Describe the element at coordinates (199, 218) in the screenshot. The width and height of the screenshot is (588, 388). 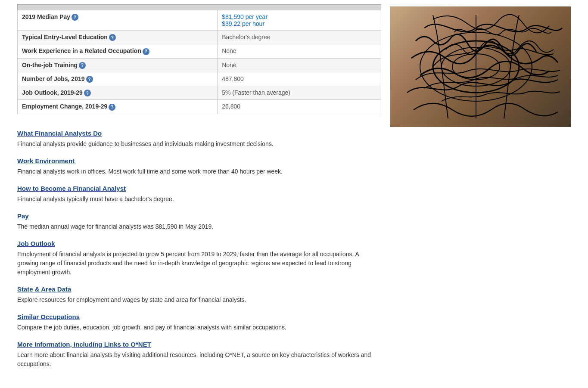
I see `section-pay: PayThe median annual wage for financial …` at that location.